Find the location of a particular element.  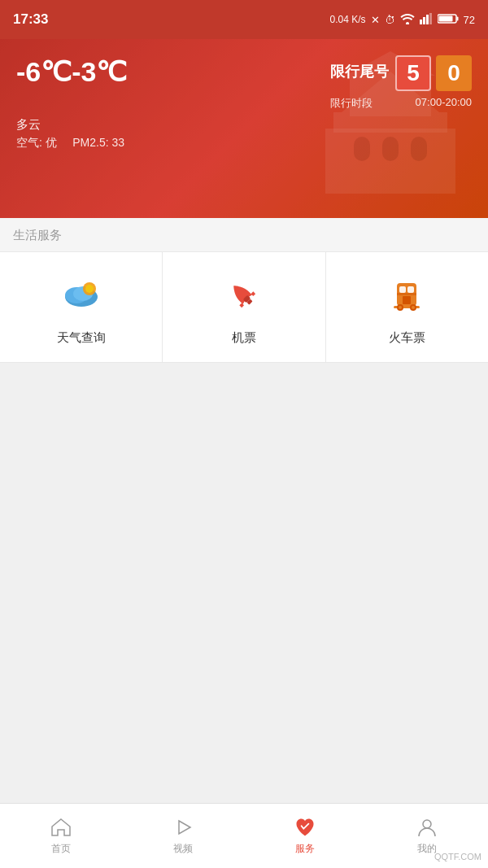

video-icon is located at coordinates (183, 827).